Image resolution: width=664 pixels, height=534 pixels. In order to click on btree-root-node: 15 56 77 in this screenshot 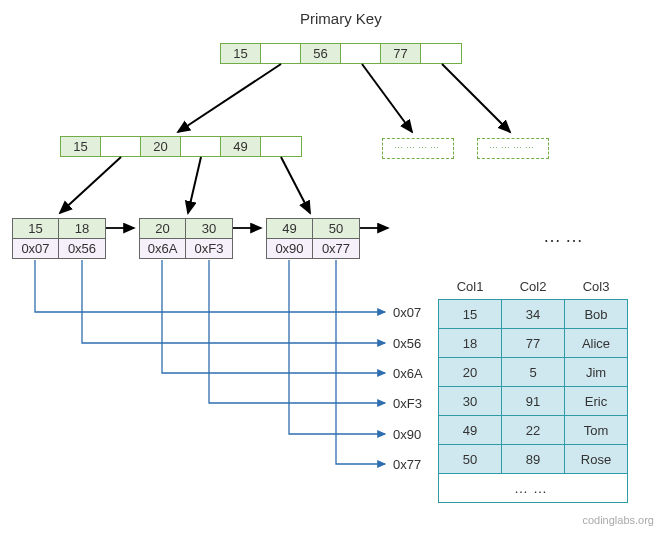, I will do `click(341, 54)`.